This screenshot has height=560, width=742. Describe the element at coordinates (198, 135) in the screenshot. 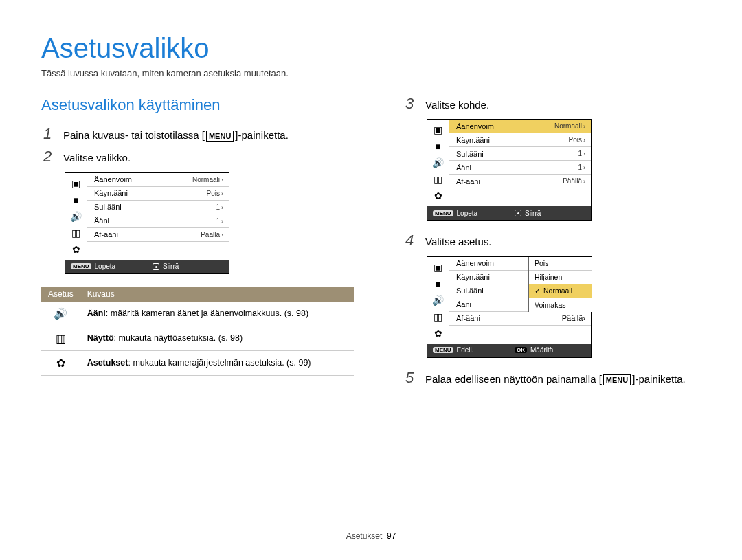

I see `step-1: 1 Paina kuvaus- tai toistotilassa [MENU]…` at that location.